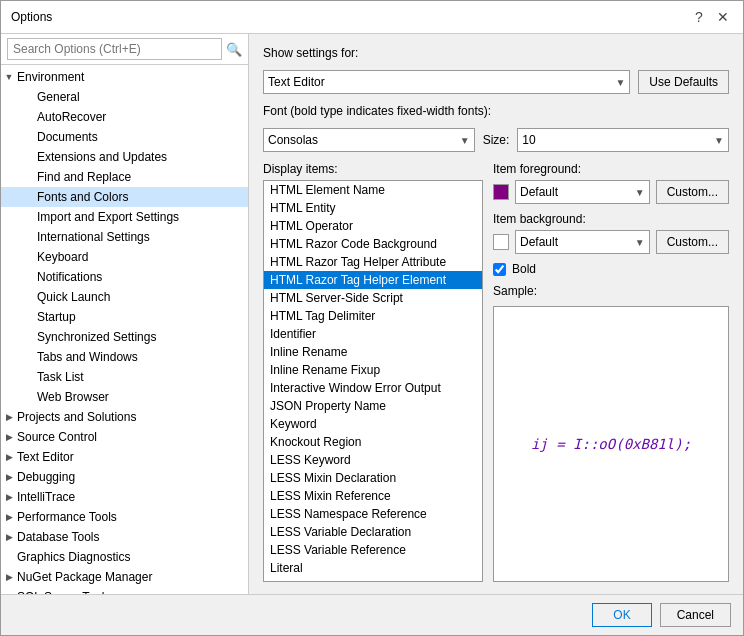  I want to click on tree-label-find-replace: Find and Replace, so click(84, 177).